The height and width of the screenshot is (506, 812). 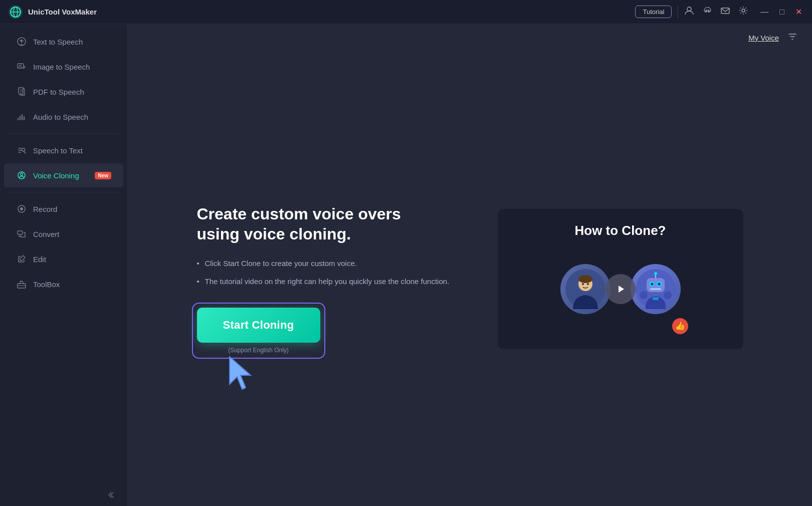 What do you see at coordinates (72, 67) in the screenshot?
I see `sidebar-label-image-to-speech: Image to Speech` at bounding box center [72, 67].